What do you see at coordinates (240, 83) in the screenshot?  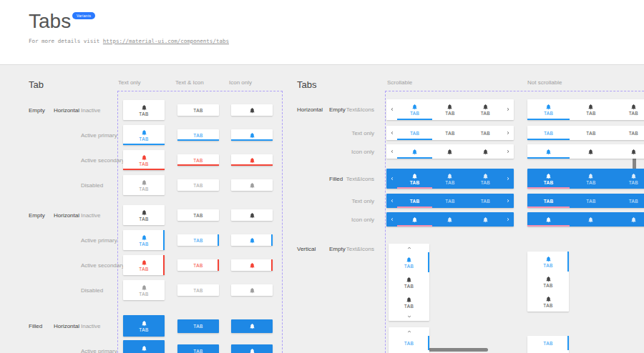 I see `column-header-icon-only: Icon only` at bounding box center [240, 83].